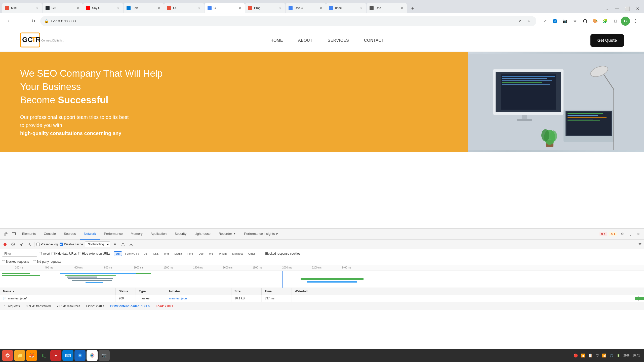 The height and width of the screenshot is (362, 644). I want to click on filter-type-img: Img, so click(167, 254).